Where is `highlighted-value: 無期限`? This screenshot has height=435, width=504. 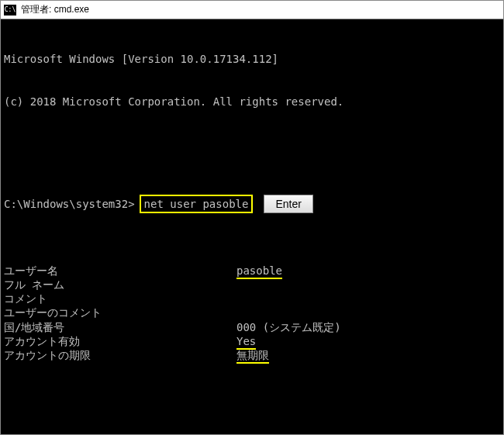 highlighted-value: 無期限 is located at coordinates (253, 357).